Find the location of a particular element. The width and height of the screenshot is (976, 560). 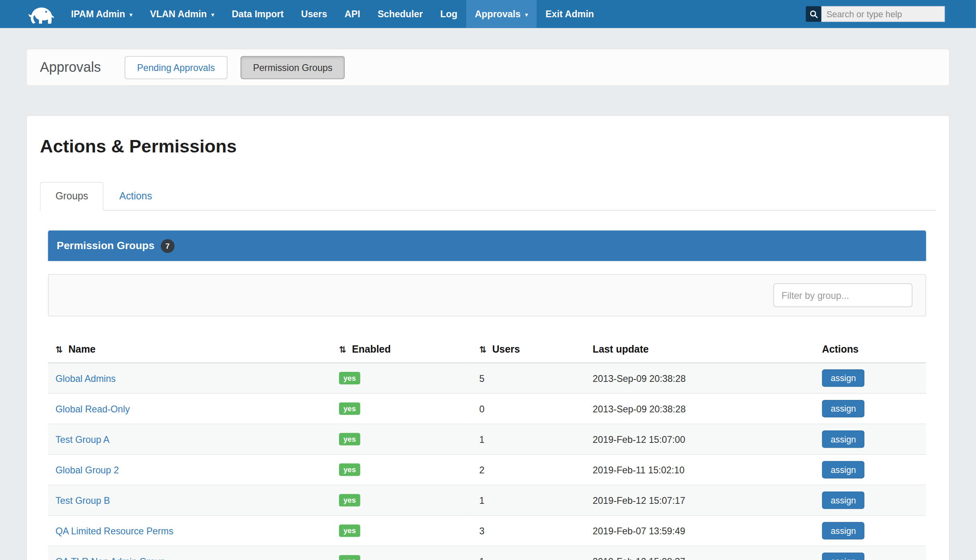

tab-actions: Actions is located at coordinates (136, 196).